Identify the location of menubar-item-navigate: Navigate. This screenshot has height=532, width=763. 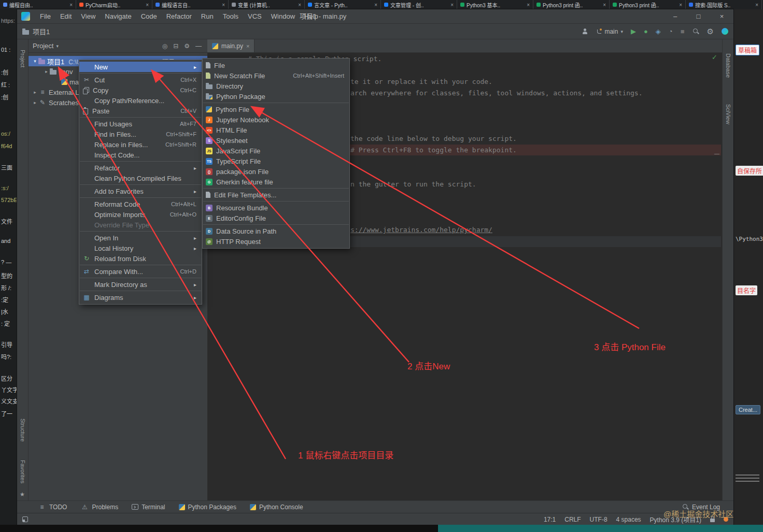
(118, 17).